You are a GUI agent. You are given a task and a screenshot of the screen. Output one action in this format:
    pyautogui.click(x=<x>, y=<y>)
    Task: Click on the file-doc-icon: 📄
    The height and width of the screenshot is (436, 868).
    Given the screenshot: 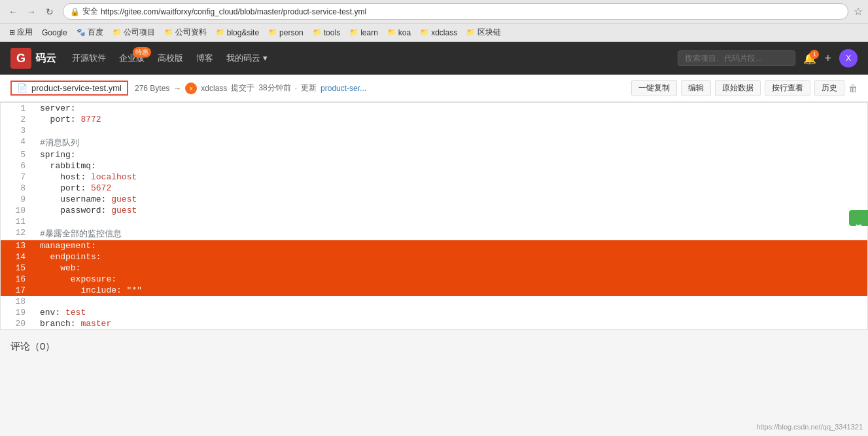 What is the action you would take?
    pyautogui.click(x=22, y=88)
    